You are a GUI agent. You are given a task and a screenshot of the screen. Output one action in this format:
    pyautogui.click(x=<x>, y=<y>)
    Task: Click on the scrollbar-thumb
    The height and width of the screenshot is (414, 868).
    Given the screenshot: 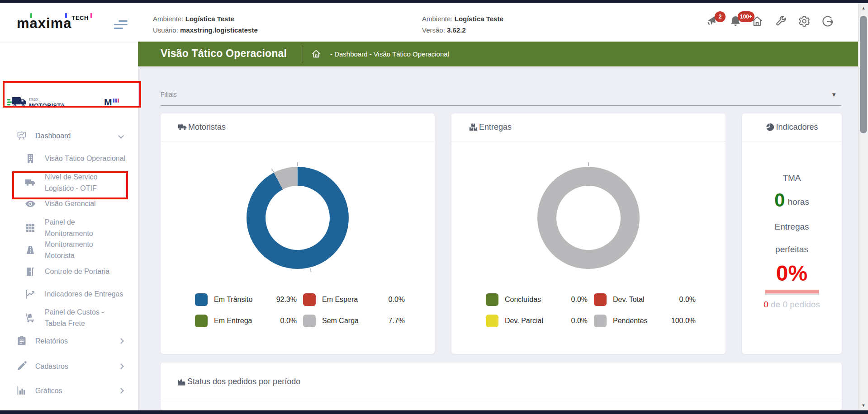 What is the action you would take?
    pyautogui.click(x=863, y=75)
    